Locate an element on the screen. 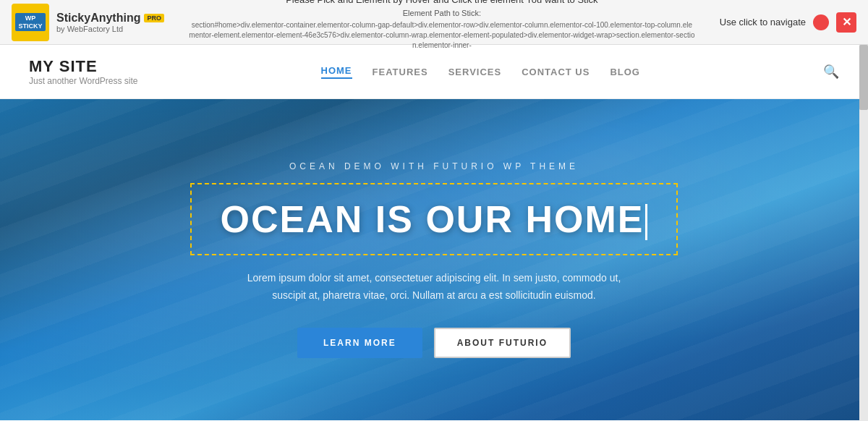 This screenshot has height=421, width=868. hero-description: Lorem ipsum dolor sit amet, consectetuer… is located at coordinates (434, 287).